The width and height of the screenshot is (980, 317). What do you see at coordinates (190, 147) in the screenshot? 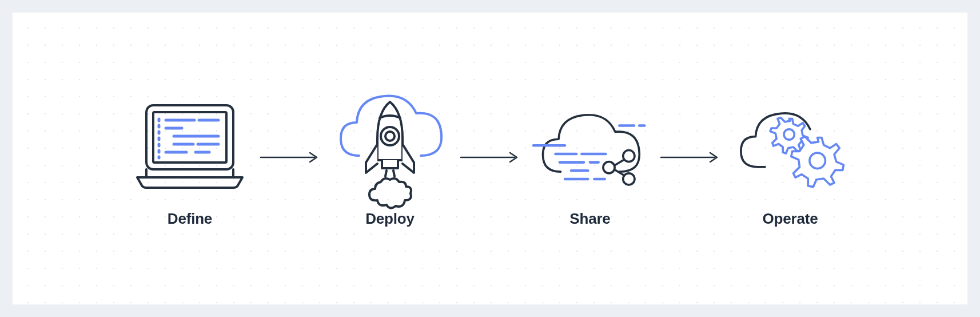
I see `laptop-code-icon` at bounding box center [190, 147].